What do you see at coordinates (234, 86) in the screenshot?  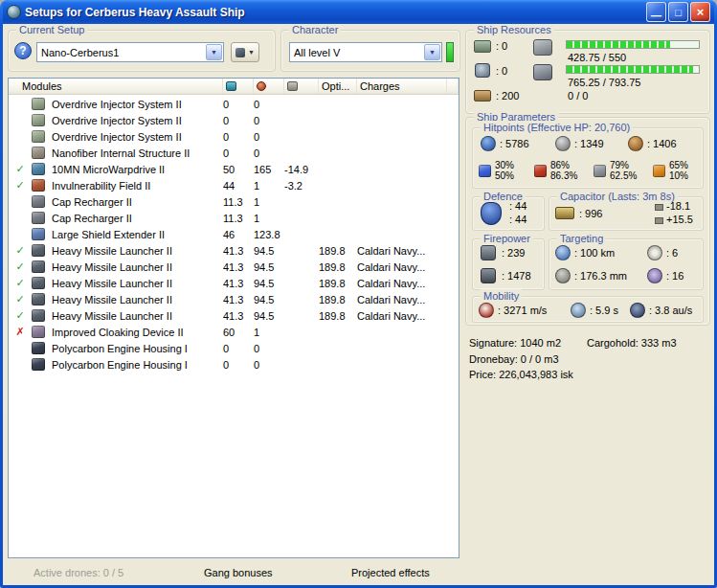 I see `modules-table-header: Modules Opti... Charges` at bounding box center [234, 86].